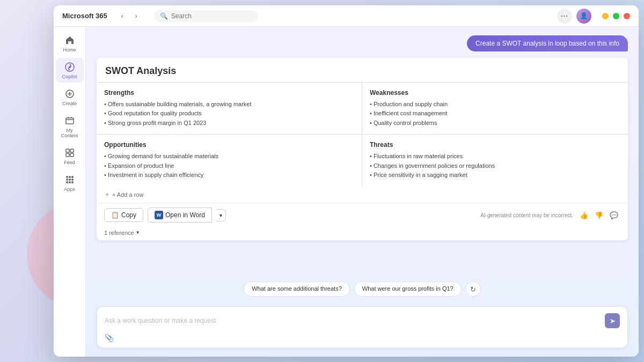 The height and width of the screenshot is (362, 644). Describe the element at coordinates (547, 43) in the screenshot. I see `user-message: Create a SWOT analysis in loop based on …` at that location.